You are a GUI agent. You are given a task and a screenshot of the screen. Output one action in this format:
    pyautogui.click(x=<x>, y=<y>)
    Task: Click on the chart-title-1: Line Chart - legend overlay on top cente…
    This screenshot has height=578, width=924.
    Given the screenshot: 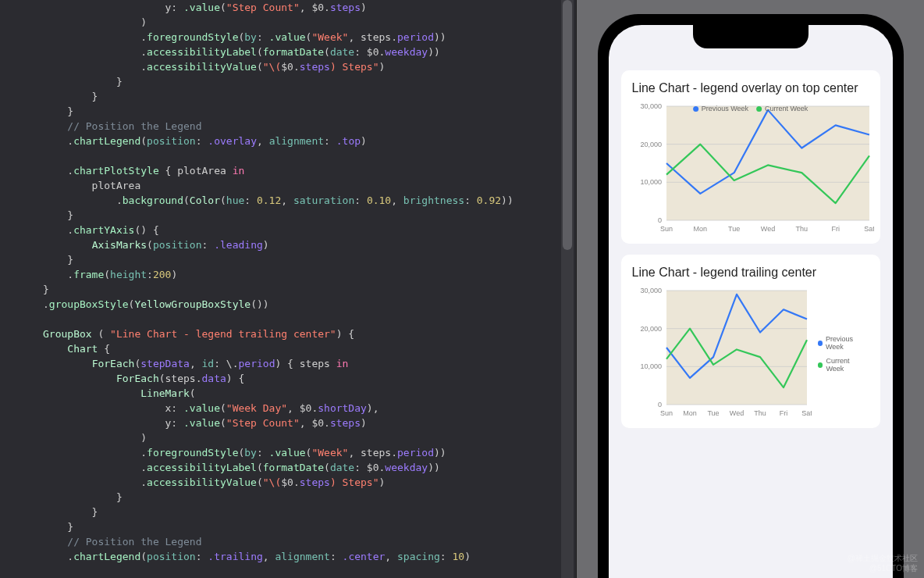 What is the action you would take?
    pyautogui.click(x=751, y=88)
    